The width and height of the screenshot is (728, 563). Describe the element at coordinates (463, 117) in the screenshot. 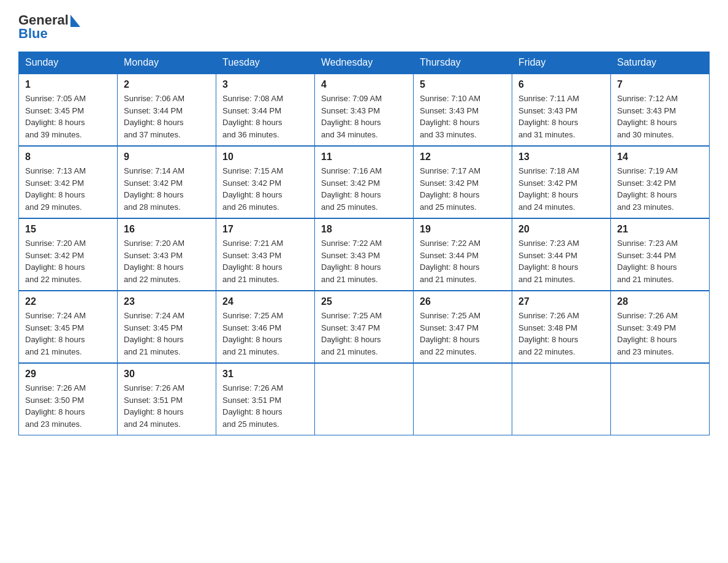

I see `day-info: Sunrise: 7:10 AM Sunset: 3:43 PM Dayligh…` at that location.